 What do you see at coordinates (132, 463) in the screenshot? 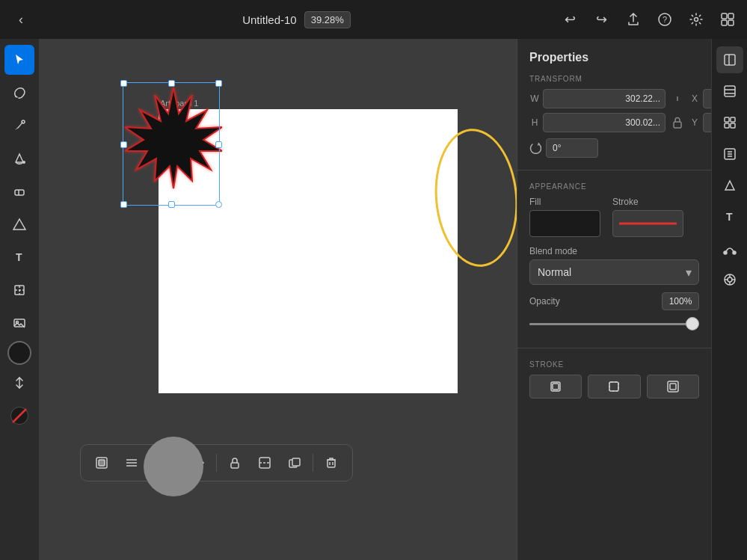
I see `align-button` at bounding box center [132, 463].